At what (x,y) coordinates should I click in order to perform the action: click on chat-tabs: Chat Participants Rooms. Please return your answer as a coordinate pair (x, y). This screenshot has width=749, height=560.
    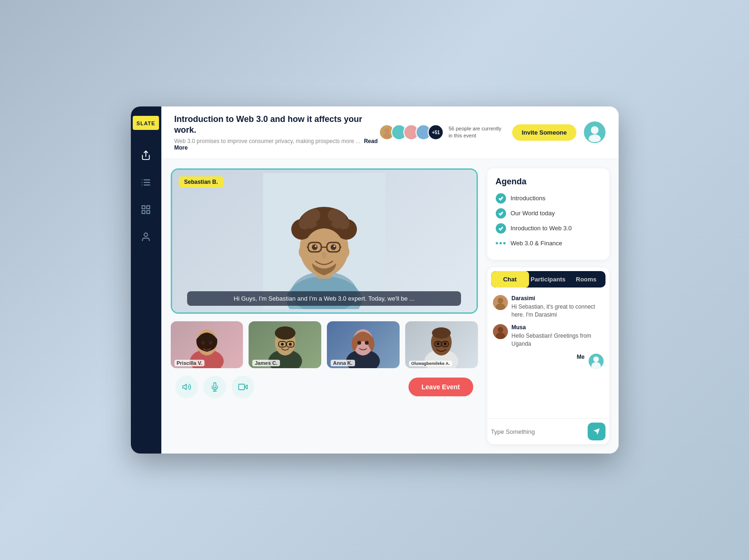
    Looking at the image, I should click on (548, 280).